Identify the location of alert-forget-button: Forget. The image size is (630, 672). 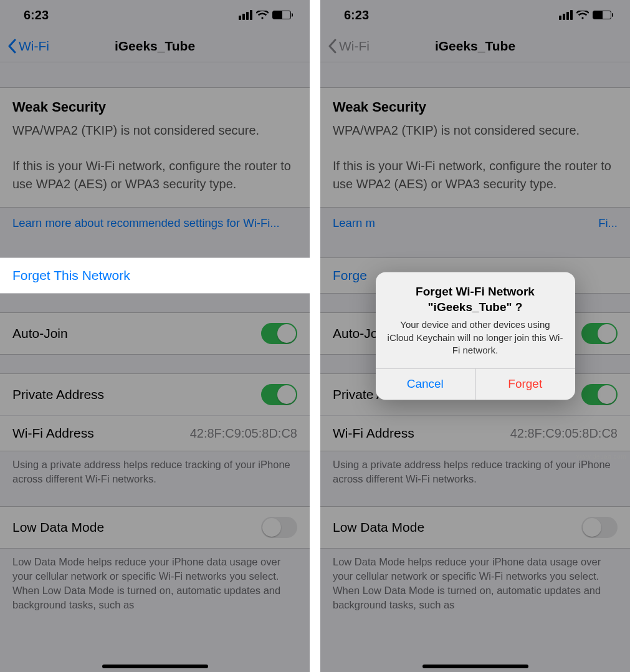
(525, 385).